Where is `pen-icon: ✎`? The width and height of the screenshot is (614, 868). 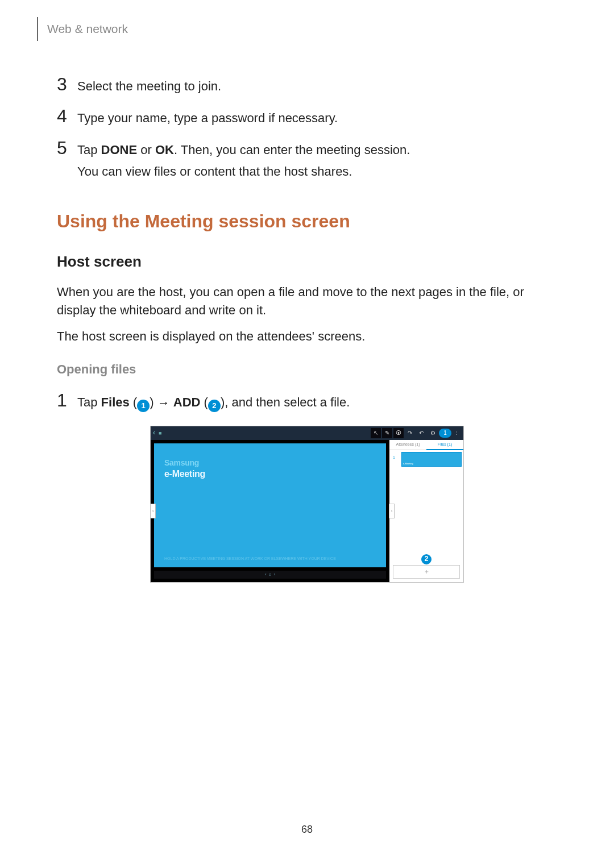 pen-icon: ✎ is located at coordinates (387, 433).